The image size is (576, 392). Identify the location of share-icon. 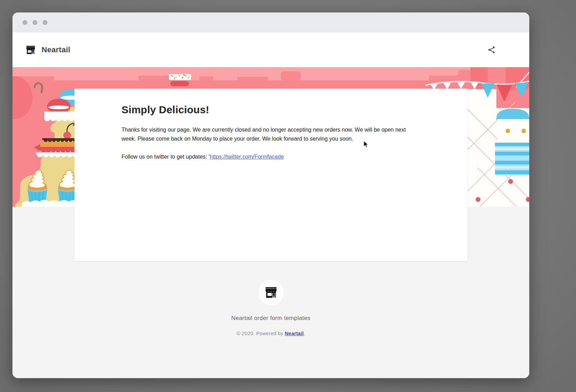
(492, 50).